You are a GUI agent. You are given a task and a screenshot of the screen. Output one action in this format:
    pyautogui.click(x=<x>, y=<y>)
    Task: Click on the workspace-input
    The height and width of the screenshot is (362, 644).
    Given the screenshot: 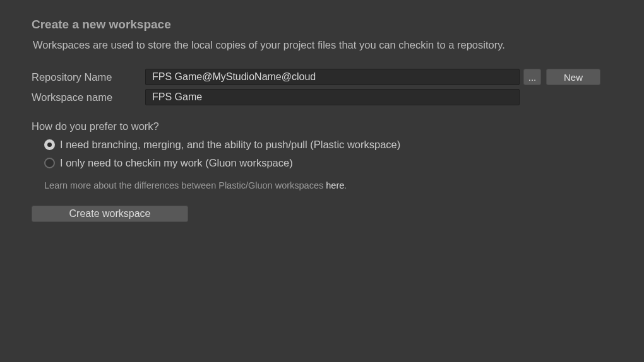 What is the action you would take?
    pyautogui.click(x=332, y=97)
    